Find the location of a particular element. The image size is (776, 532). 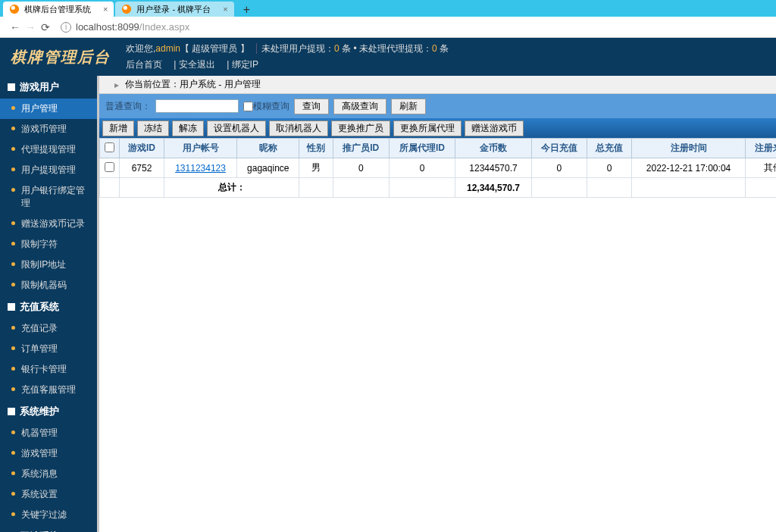

header-info: 欢迎您,admin【 超级管理员 】 未处理用户提现：0 条 • 未处理代理提现… is located at coordinates (287, 57).